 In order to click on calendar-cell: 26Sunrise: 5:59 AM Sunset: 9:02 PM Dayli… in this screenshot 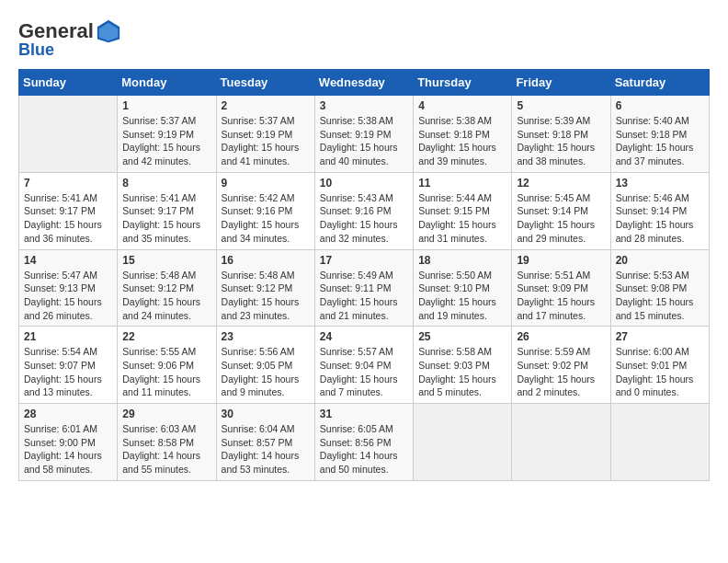, I will do `click(561, 365)`.